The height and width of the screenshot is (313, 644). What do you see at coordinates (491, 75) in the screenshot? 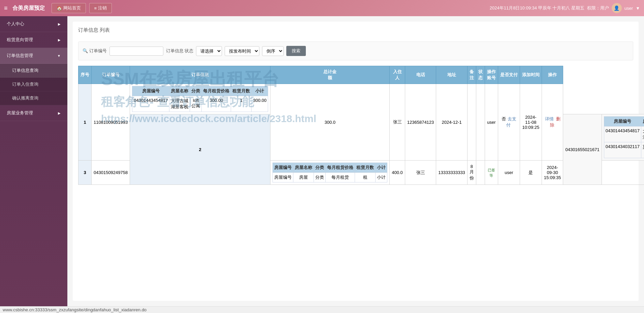
I see `col-header-account: 操作账号` at bounding box center [491, 75].